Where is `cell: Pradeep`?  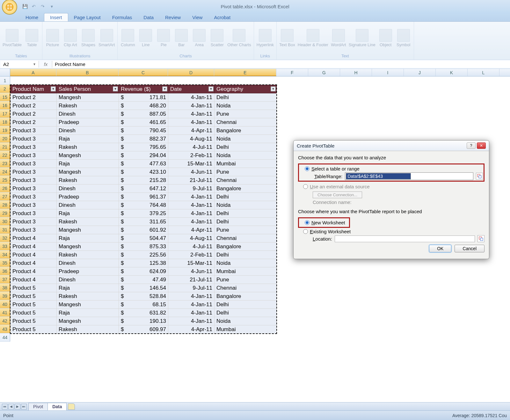
cell: Pradeep is located at coordinates (88, 272).